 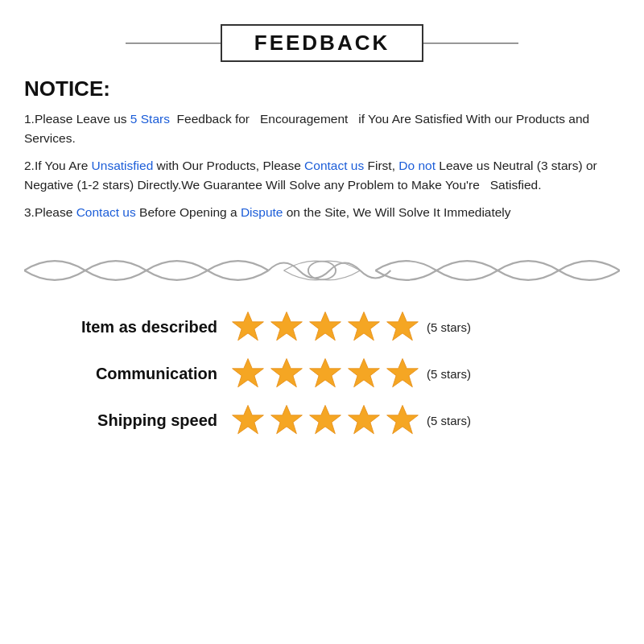 I want to click on notice-1-text-1: 1.Please Leave us, so click(x=77, y=119).